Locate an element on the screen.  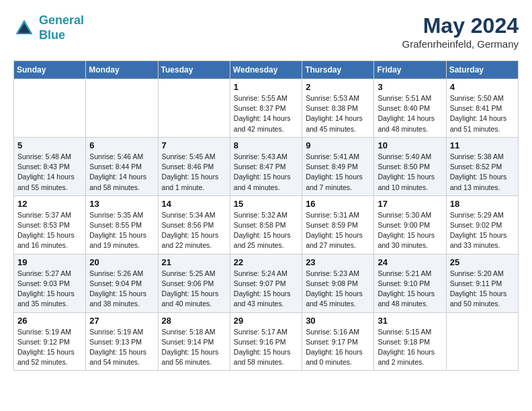
day-number: 17 is located at coordinates (410, 204).